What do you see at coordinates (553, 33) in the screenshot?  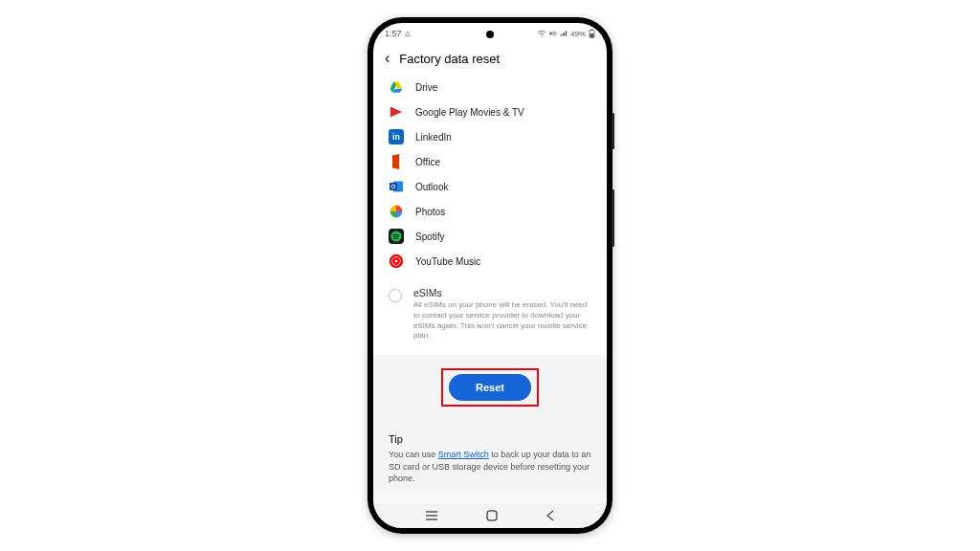 I see `volte-icon` at bounding box center [553, 33].